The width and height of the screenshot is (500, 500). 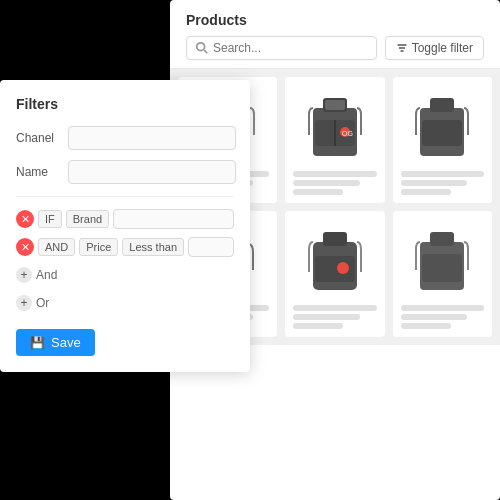 I want to click on add-and-button: + And, so click(x=36, y=275).